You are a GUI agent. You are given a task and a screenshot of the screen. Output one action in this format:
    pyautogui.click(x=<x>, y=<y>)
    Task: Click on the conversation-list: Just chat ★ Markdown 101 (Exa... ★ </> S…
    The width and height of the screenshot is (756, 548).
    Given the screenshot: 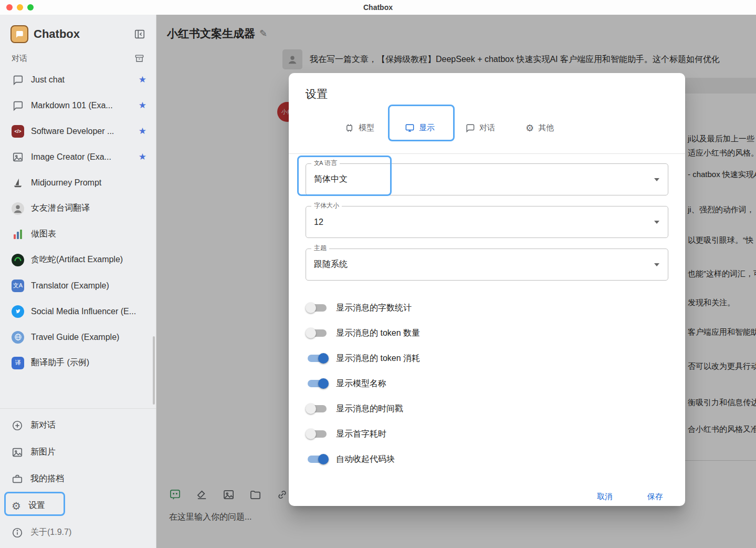 What is the action you would take?
    pyautogui.click(x=78, y=221)
    